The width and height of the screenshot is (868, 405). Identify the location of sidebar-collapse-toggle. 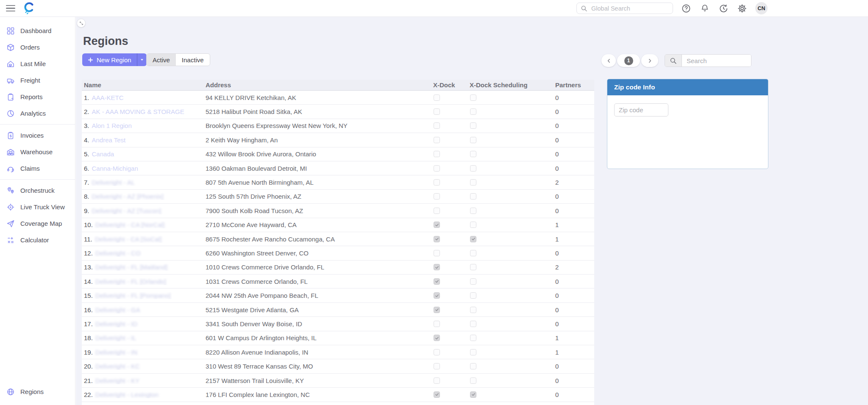
(81, 23).